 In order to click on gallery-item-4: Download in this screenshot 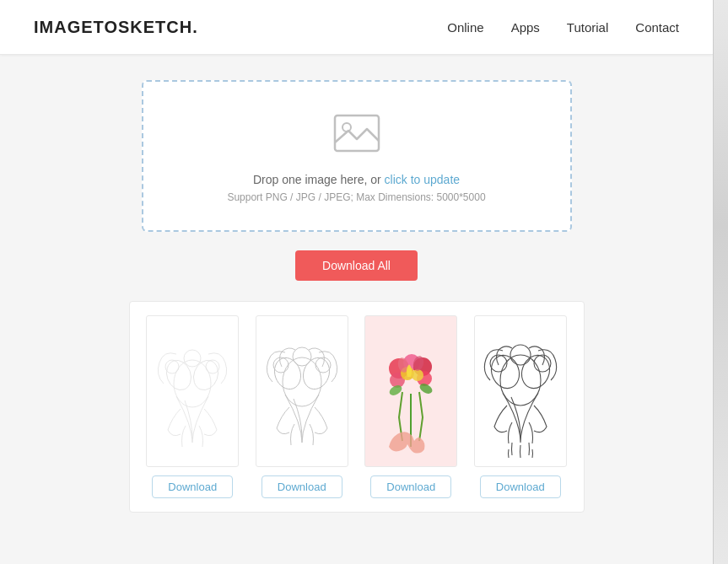, I will do `click(520, 406)`.